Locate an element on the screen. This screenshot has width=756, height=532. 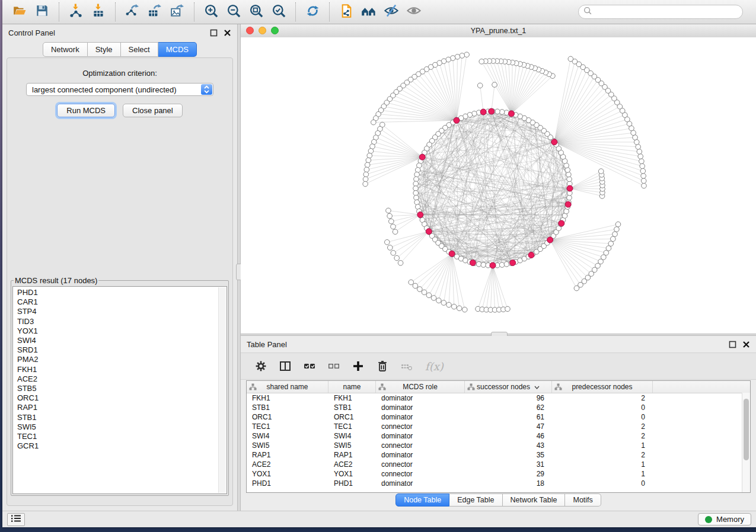
import-table-button is located at coordinates (98, 12).